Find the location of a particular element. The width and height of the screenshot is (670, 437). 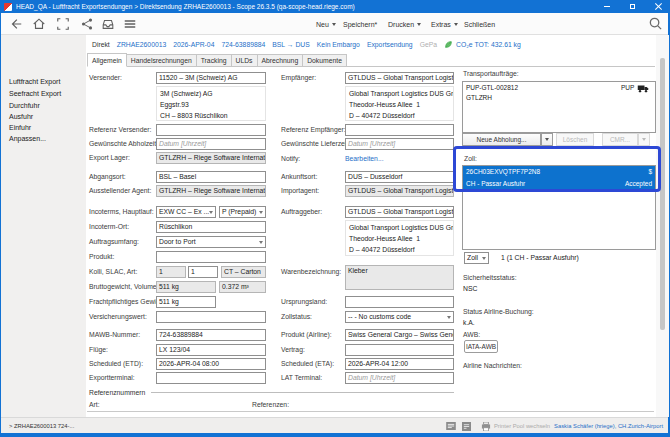

sidebar-item-anpassen: Anpassen... is located at coordinates (28, 138).